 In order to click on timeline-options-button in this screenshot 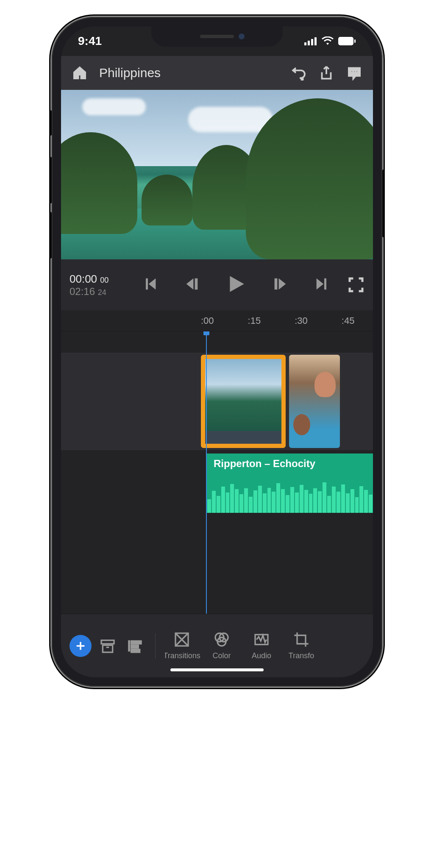, I will do `click(135, 646)`.